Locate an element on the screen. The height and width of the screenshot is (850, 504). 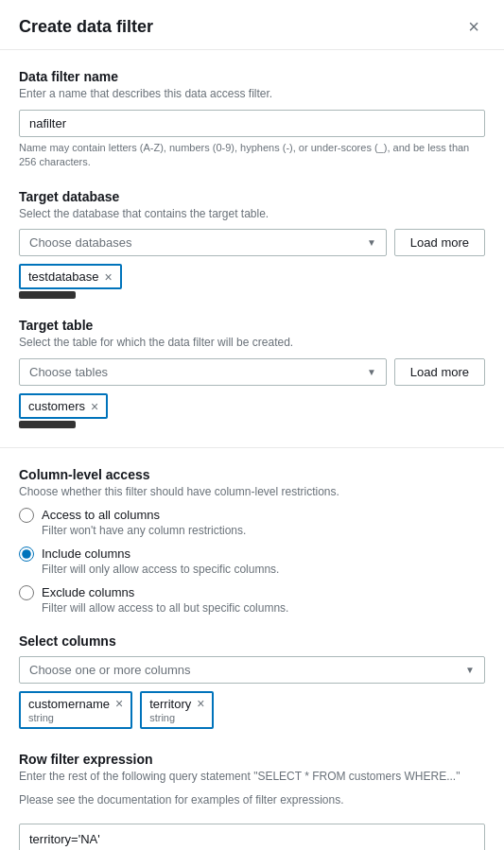
table-row: Choose tables ▼ Load more is located at coordinates (252, 373).